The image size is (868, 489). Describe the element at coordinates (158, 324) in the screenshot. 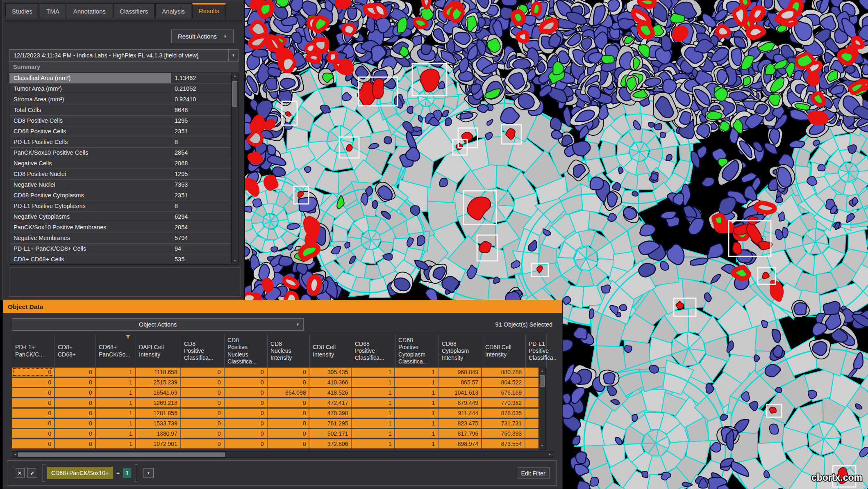

I see `object-actions-button: Object Actions ▼` at that location.